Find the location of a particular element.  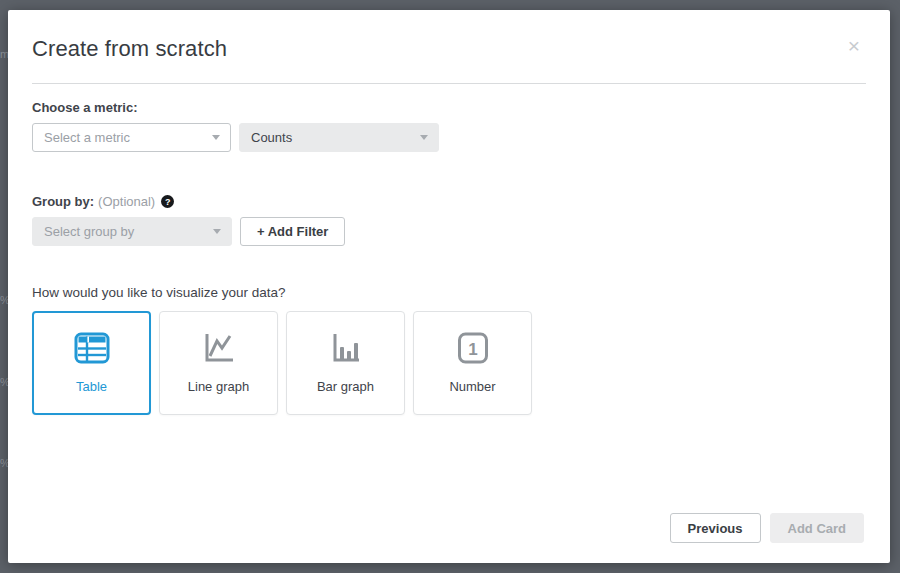

bar-graph-icon is located at coordinates (346, 350).